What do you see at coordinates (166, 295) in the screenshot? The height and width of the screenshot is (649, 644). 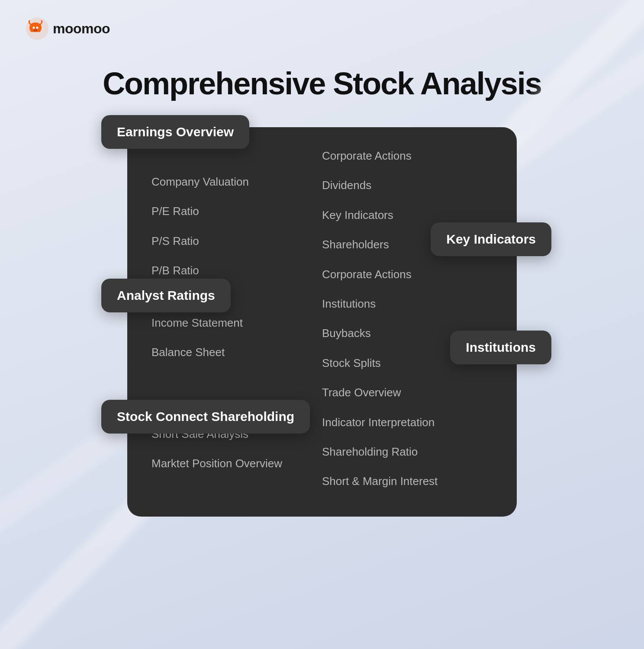 I see `analyst-ratings-label: Analyst Ratings` at bounding box center [166, 295].